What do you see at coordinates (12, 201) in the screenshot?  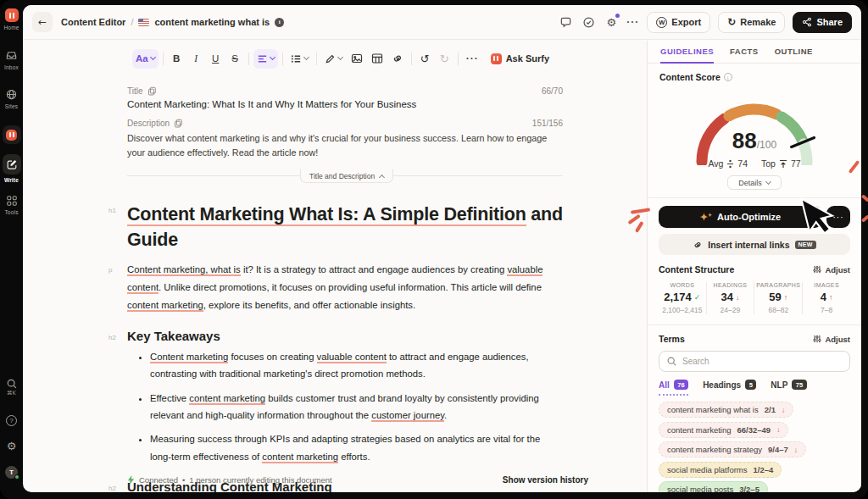 I see `grid-icon` at bounding box center [12, 201].